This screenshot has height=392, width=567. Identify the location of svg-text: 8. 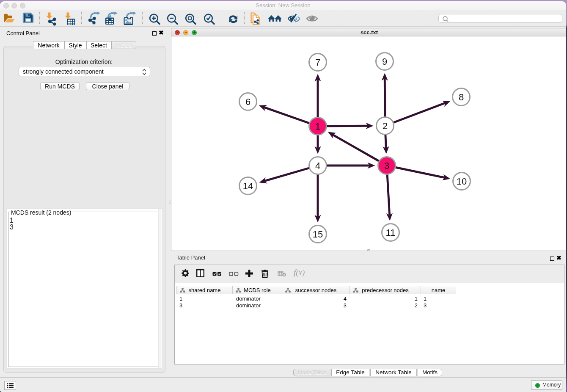
(461, 97).